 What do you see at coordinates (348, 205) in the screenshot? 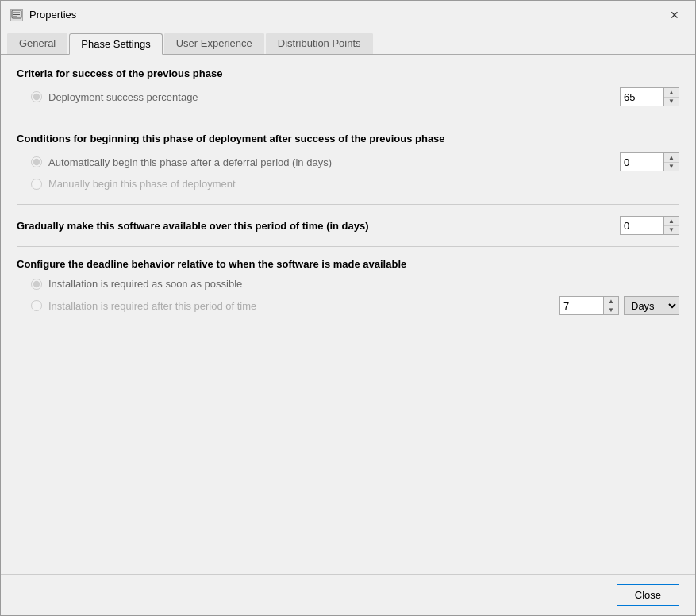
I see `divider2` at bounding box center [348, 205].